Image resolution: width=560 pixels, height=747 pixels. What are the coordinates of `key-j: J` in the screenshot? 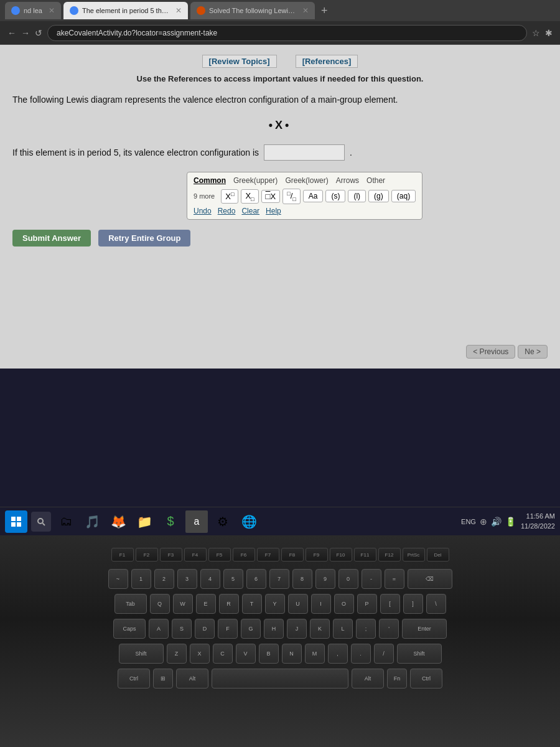 It's located at (297, 629).